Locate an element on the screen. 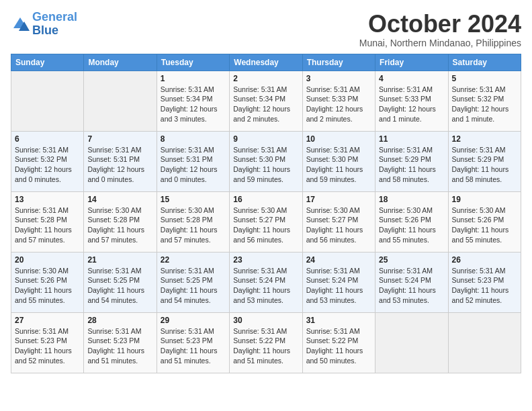  location-subtitle: Munai, Northern Mindanao, Philippines is located at coordinates (441, 43).